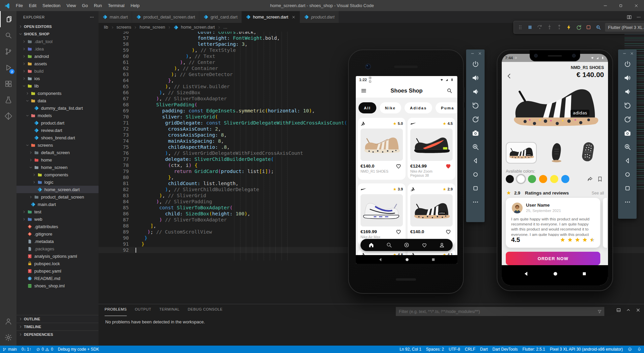 This screenshot has height=353, width=644. What do you see at coordinates (476, 119) in the screenshot?
I see `emulator-rotate-right-icon` at bounding box center [476, 119].